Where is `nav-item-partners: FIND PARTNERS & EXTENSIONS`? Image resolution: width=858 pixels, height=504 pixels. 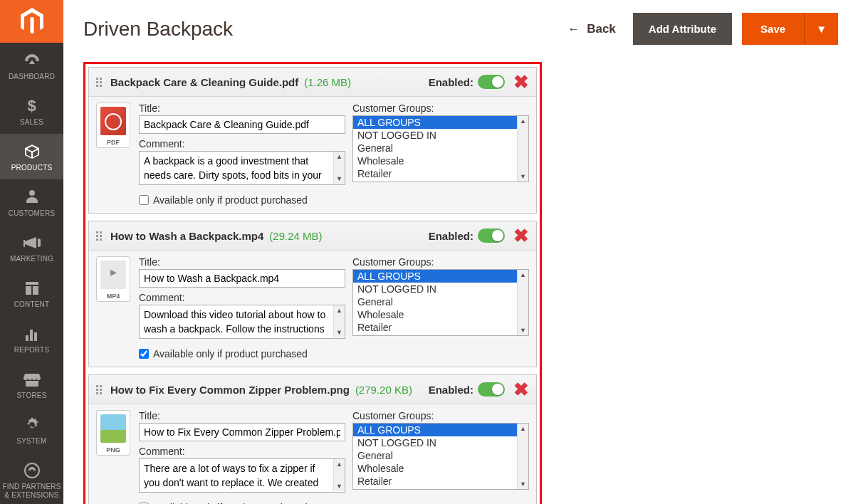 nav-item-partners: FIND PARTNERS & EXTENSIONS is located at coordinates (31, 478).